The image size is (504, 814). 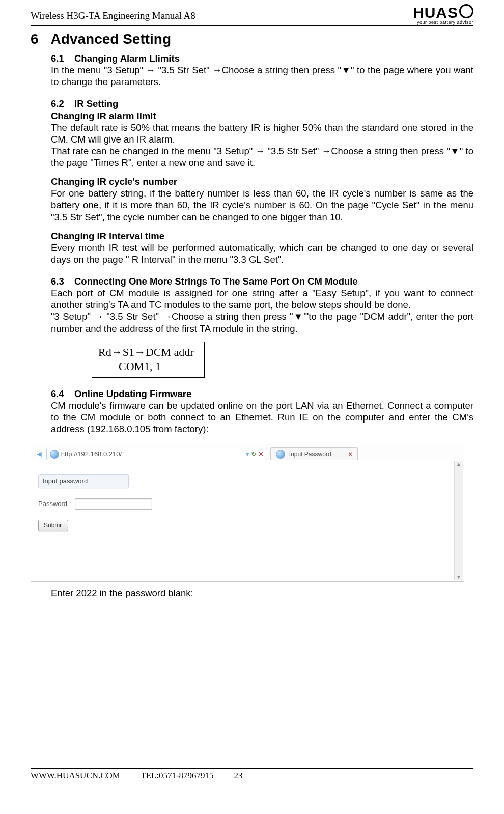 What do you see at coordinates (262, 104) in the screenshot?
I see `subsection-6-2-heading: 6.2IR Setting` at bounding box center [262, 104].